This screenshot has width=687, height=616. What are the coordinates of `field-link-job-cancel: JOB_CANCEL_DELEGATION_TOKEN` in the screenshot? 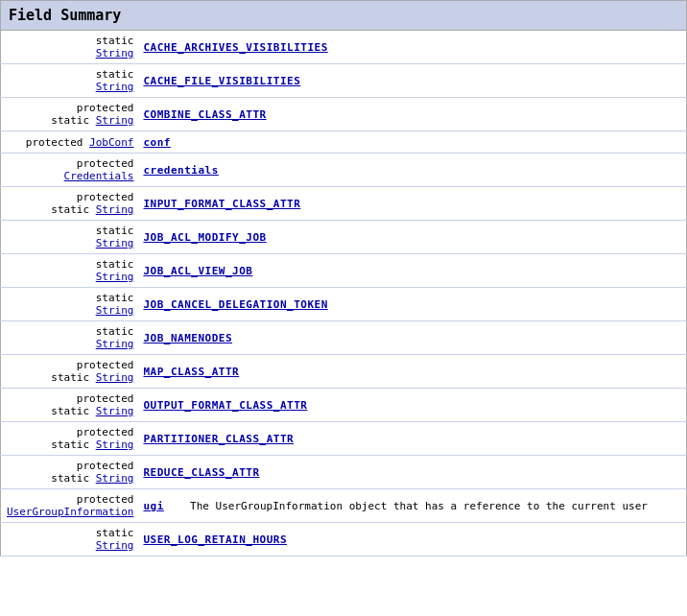 It's located at (235, 305).